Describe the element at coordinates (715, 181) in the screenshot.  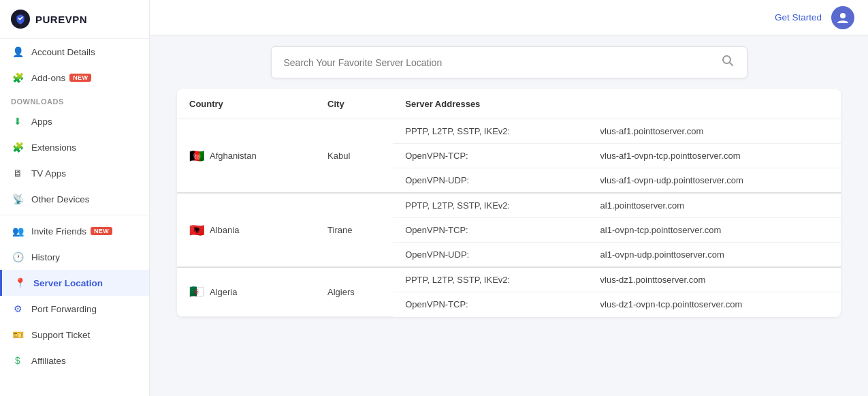
I see `server-address: vlus-af1-ovpn-udp.pointtoserver.com` at that location.